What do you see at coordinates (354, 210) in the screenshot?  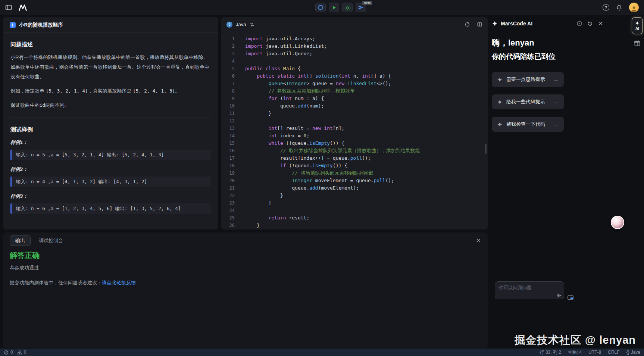 I see `code-line: 24` at bounding box center [354, 210].